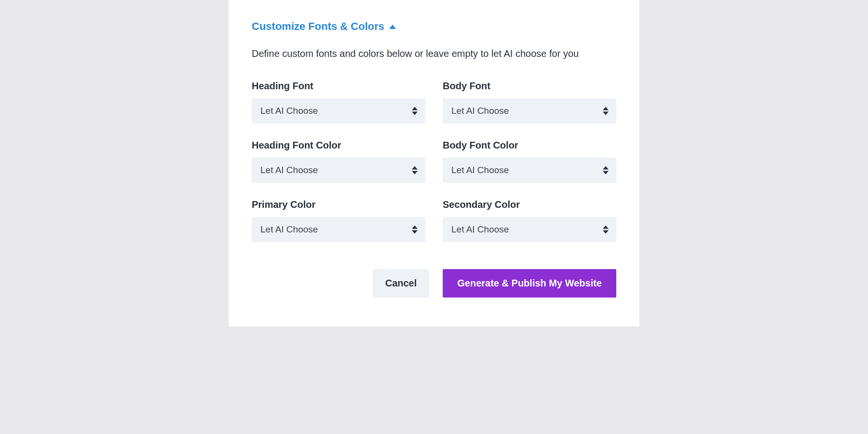  Describe the element at coordinates (529, 204) in the screenshot. I see `label-secondary-color: Secondary Color` at that location.